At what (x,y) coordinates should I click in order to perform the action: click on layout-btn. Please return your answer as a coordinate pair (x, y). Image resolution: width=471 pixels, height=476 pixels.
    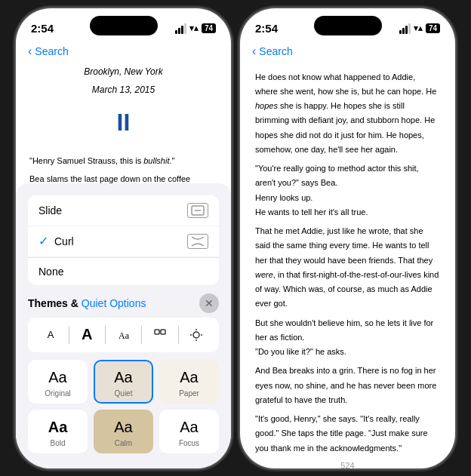
    Looking at the image, I should click on (160, 335).